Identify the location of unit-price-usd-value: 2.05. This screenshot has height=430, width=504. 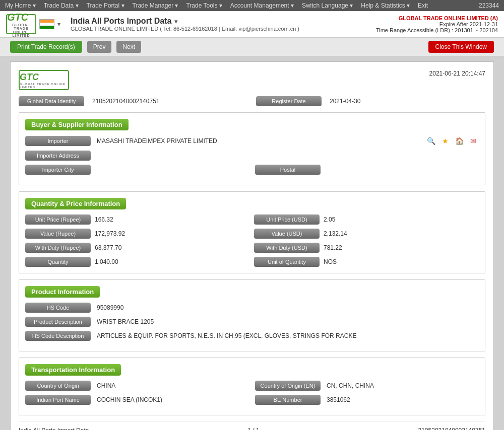
(401, 220).